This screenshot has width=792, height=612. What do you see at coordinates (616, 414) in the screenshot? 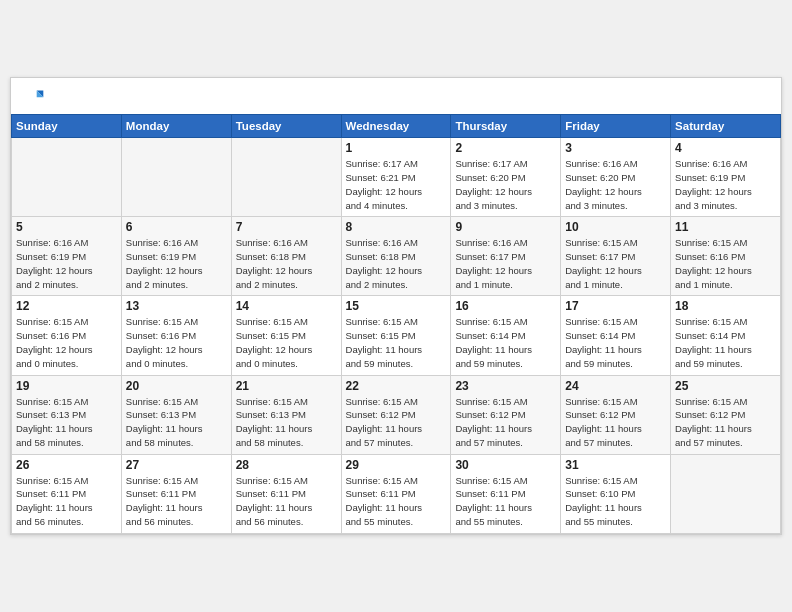
I see `day-cell: 24Sunrise: 6:15 AM Sunset: 6:12 PM Dayli…` at bounding box center [616, 414].